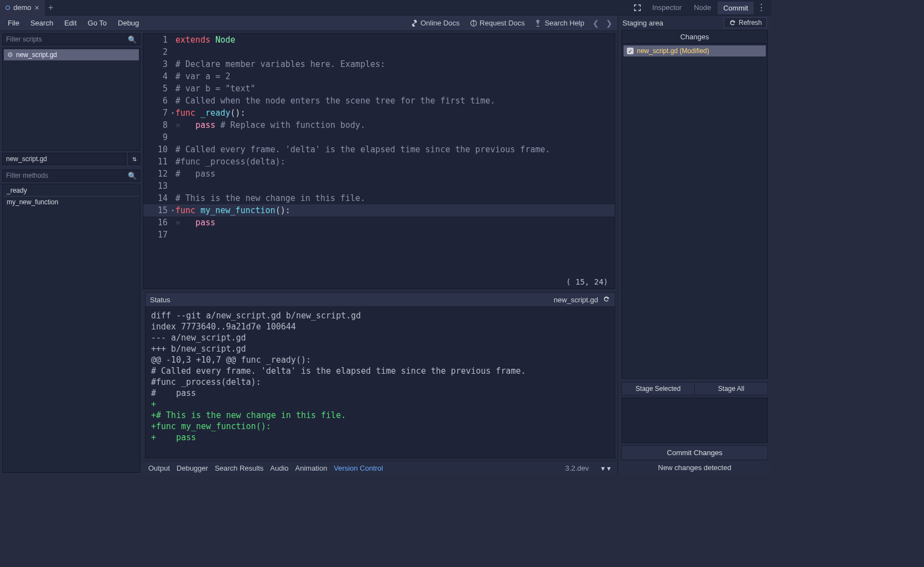 This screenshot has height=567, width=924. Describe the element at coordinates (128, 23) in the screenshot. I see `menu-debug: Debug` at that location.